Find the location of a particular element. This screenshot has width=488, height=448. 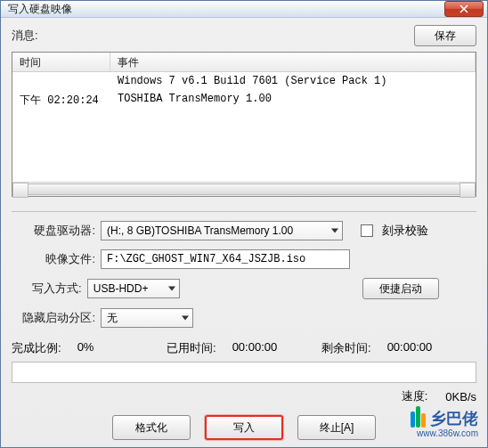

hidden-partition-label: 隐藏启动分区: is located at coordinates (56, 318).